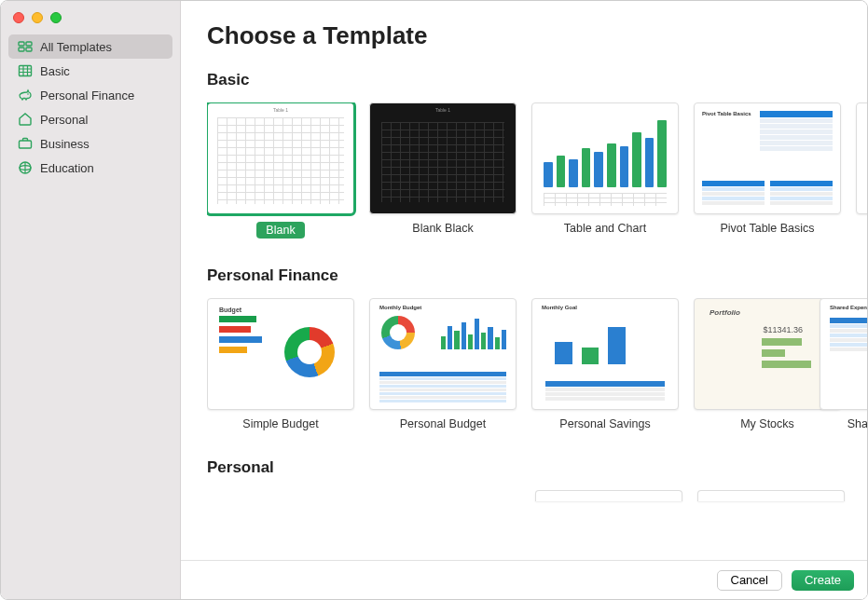  Describe the element at coordinates (537, 496) in the screenshot. I see `template-row-personal` at that location.